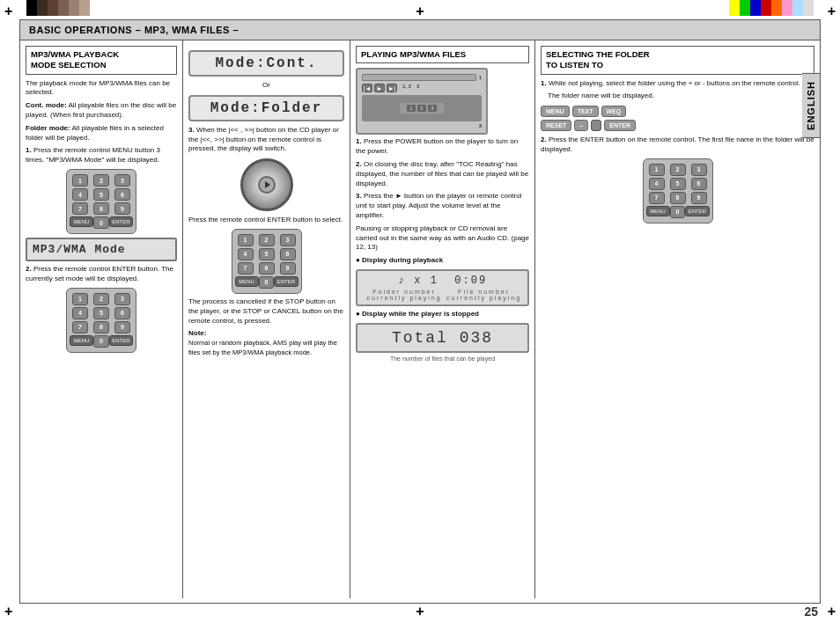 This screenshot has height=623, width=840. Describe the element at coordinates (811, 612) in the screenshot. I see `page-number: 25` at that location.